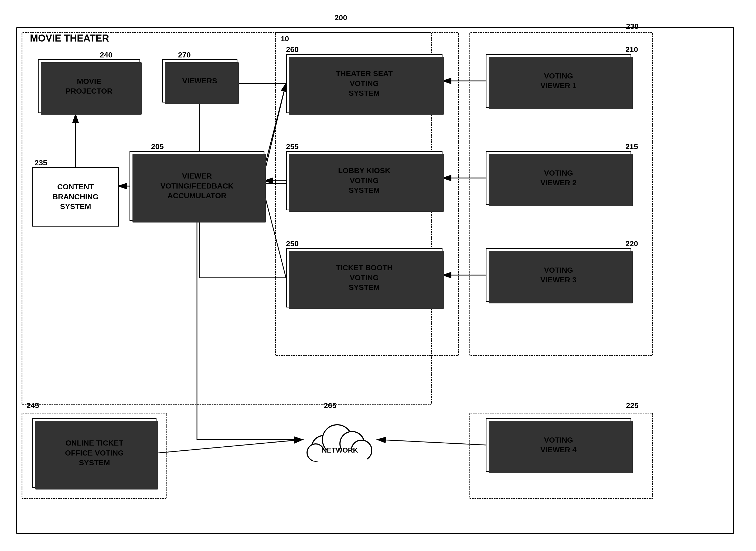 This screenshot has height=551, width=756. I want to click on viewers-label: VIEWERS, so click(200, 81).